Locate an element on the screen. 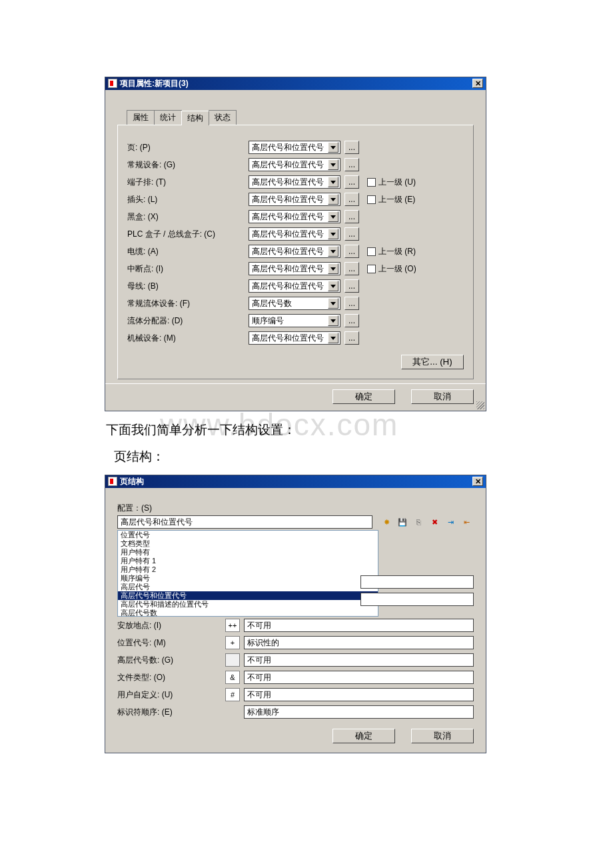 This screenshot has width=613, height=868. row-label: 常规流体设备: (F) is located at coordinates (186, 304).